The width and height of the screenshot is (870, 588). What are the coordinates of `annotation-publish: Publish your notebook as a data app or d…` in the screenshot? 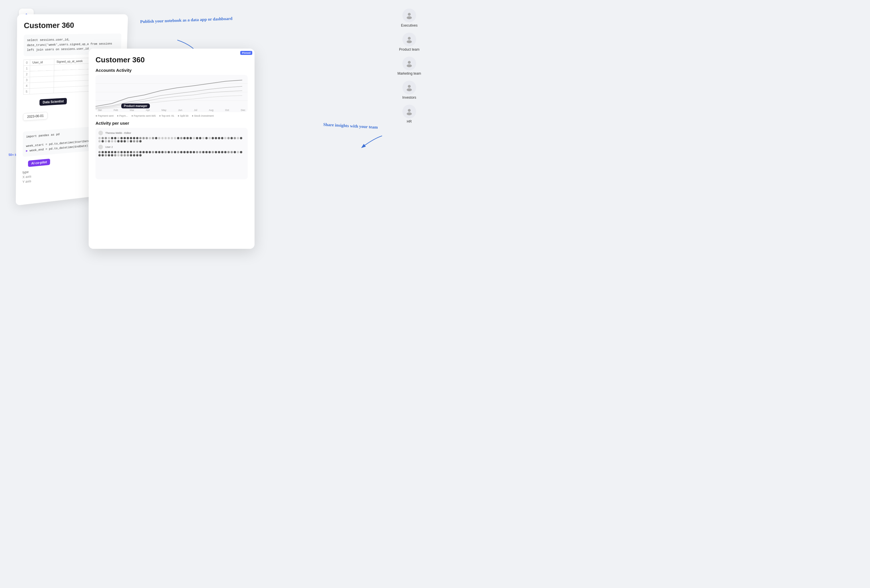 It's located at (186, 20).